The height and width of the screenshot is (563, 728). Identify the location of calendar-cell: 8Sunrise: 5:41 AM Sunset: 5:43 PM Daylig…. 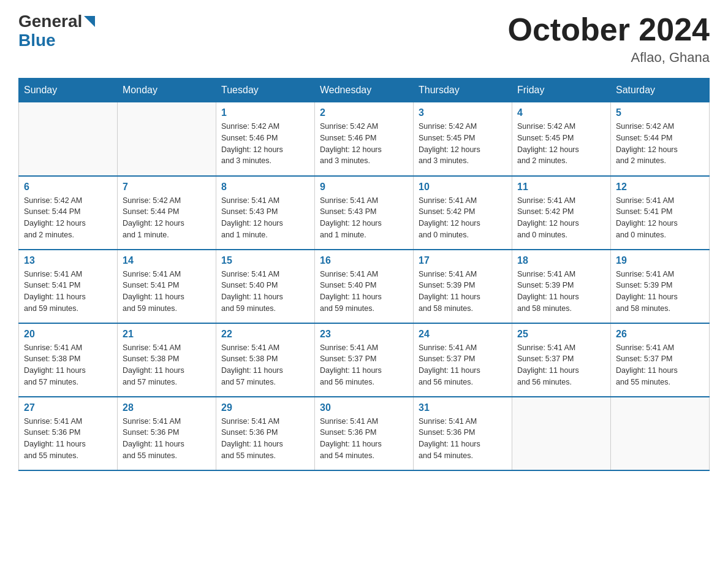
(266, 213).